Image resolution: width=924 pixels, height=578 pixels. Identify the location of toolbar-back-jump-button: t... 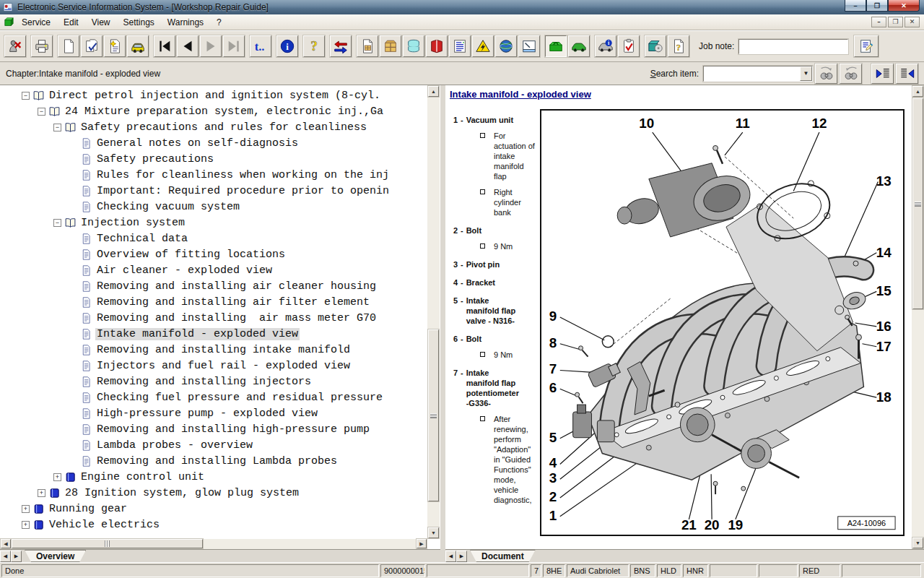
(261, 46).